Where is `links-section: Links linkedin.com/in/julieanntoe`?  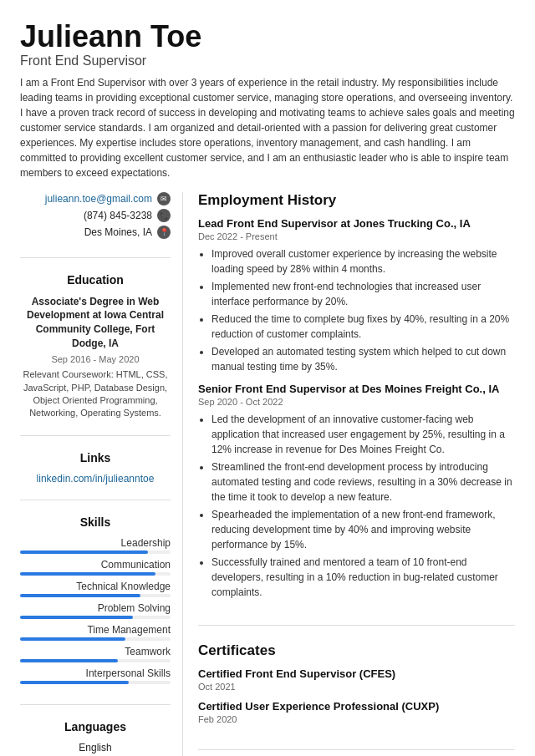 links-section: Links linkedin.com/in/julieanntoe is located at coordinates (95, 476).